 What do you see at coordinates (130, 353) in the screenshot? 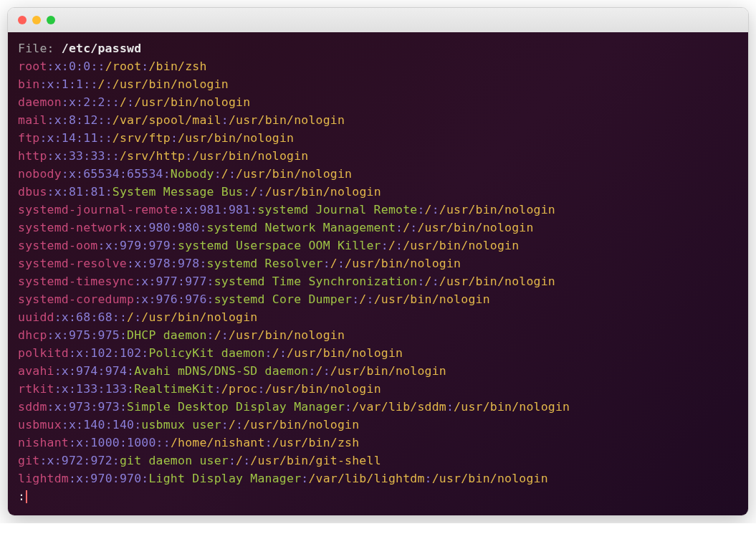
I see `field-gid: 102` at bounding box center [130, 353].